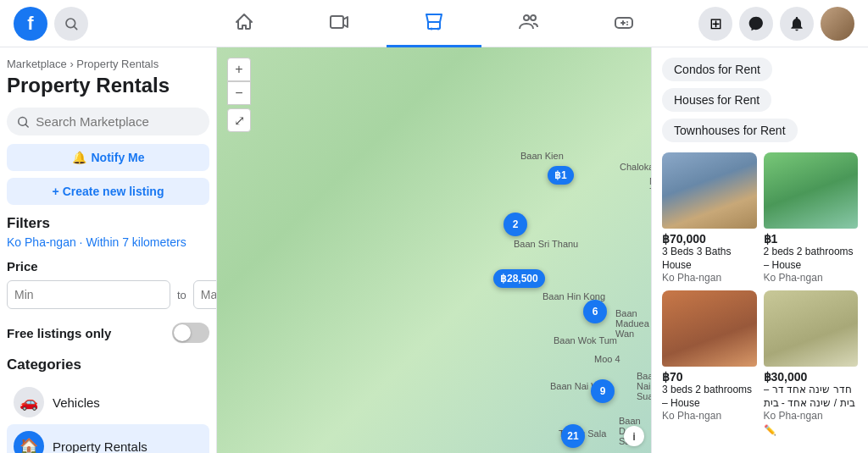 This screenshot has height=453, width=868. What do you see at coordinates (636, 167) in the screenshot?
I see `map-label-0: Chalokam` at bounding box center [636, 167].